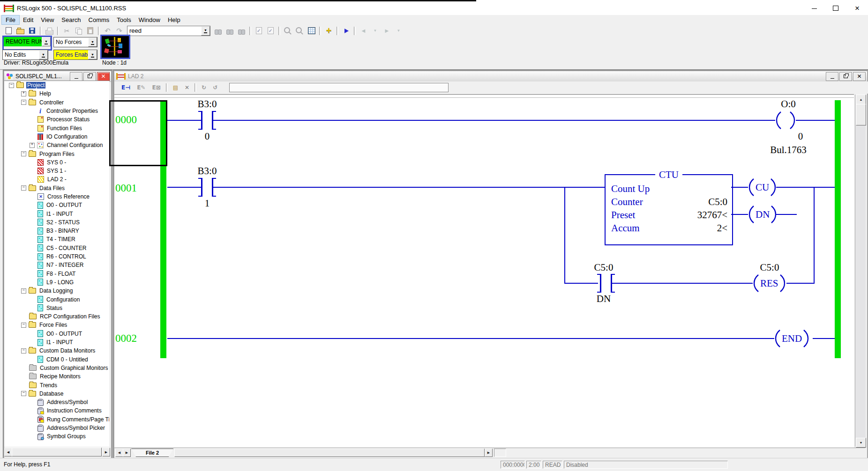  I want to click on tree-item-cross-reference: Cross Reference, so click(57, 197).